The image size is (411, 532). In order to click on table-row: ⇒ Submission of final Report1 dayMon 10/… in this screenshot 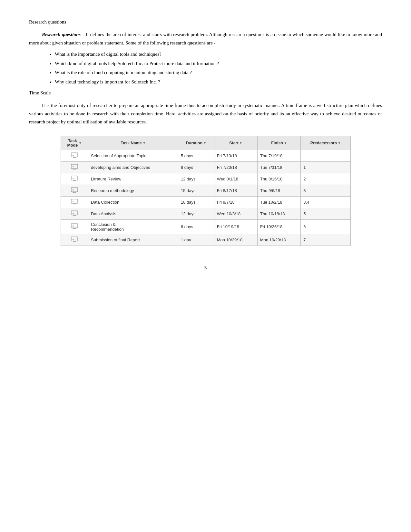, I will do `click(206, 240)`.